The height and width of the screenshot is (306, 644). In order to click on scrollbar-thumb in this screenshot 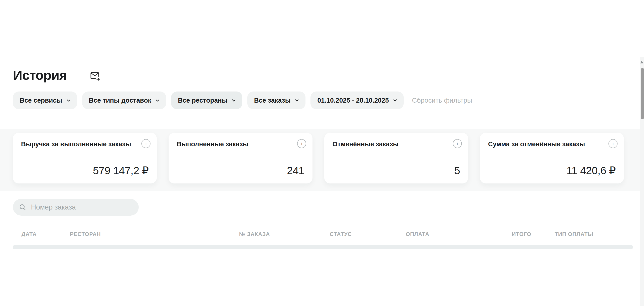, I will do `click(642, 94)`.